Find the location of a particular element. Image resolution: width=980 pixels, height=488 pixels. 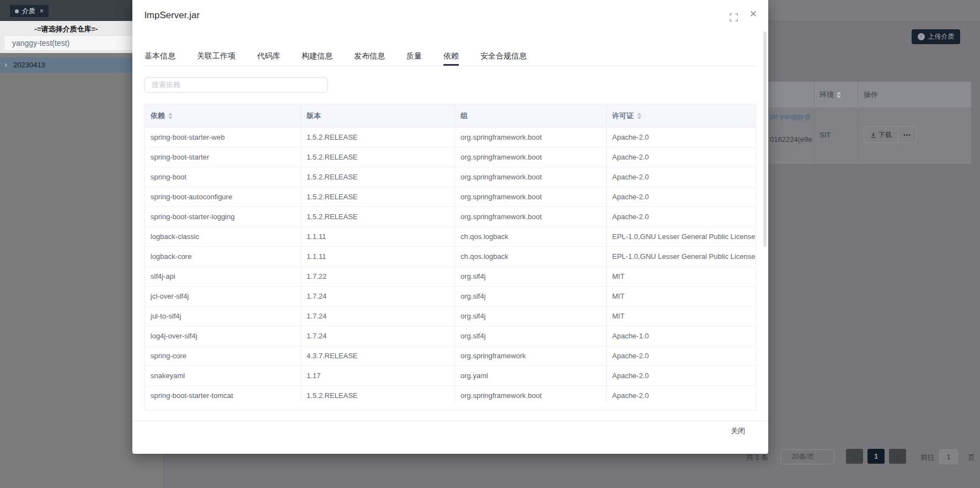

table-row: logback-classic1.1.11ch.qos.logbackEPL-1… is located at coordinates (450, 237).